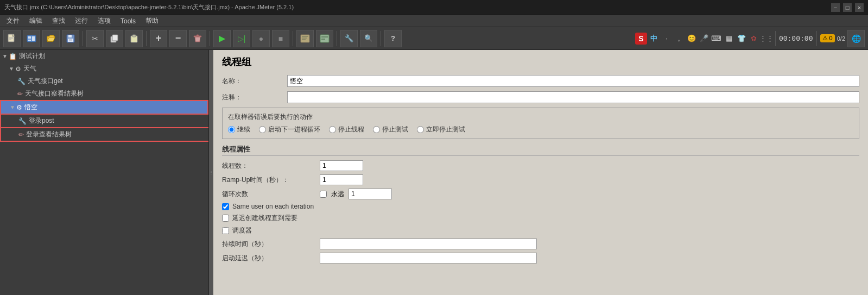 The image size is (868, 295). Describe the element at coordinates (290, 129) in the screenshot. I see `radio-next-loop: 启动下一进程循环` at that location.